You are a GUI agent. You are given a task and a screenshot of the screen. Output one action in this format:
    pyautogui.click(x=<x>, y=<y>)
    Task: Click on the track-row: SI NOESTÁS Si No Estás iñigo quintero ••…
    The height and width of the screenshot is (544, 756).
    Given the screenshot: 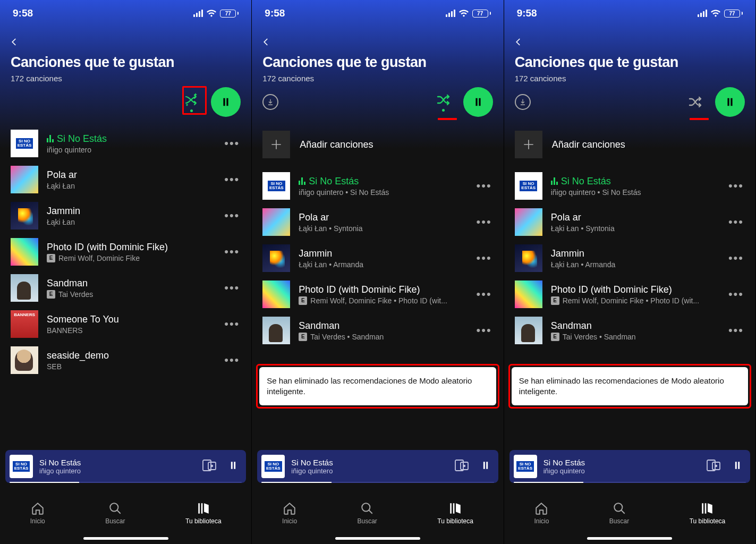 What is the action you would take?
    pyautogui.click(x=125, y=143)
    